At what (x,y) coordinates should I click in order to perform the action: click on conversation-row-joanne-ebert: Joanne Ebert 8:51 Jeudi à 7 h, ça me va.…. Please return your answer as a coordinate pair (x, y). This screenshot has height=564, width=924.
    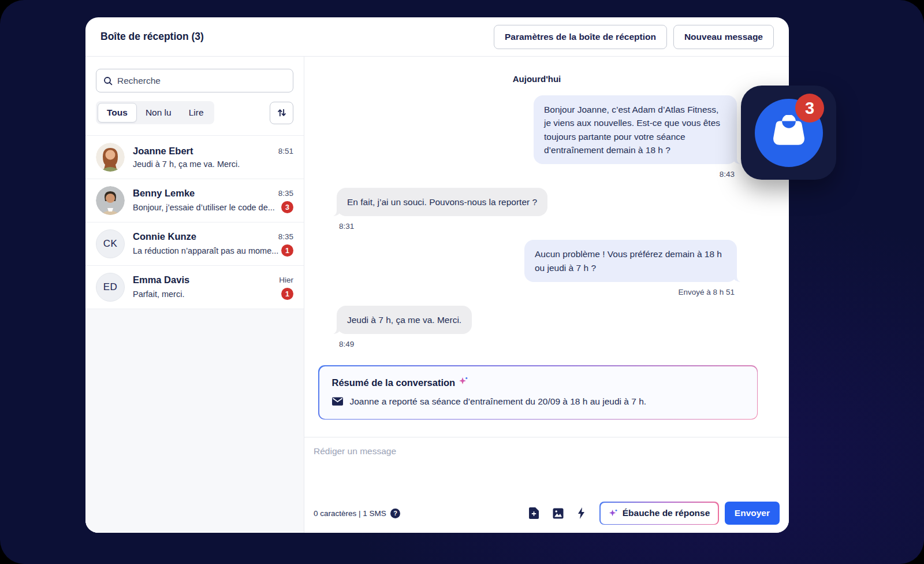
    Looking at the image, I should click on (195, 157).